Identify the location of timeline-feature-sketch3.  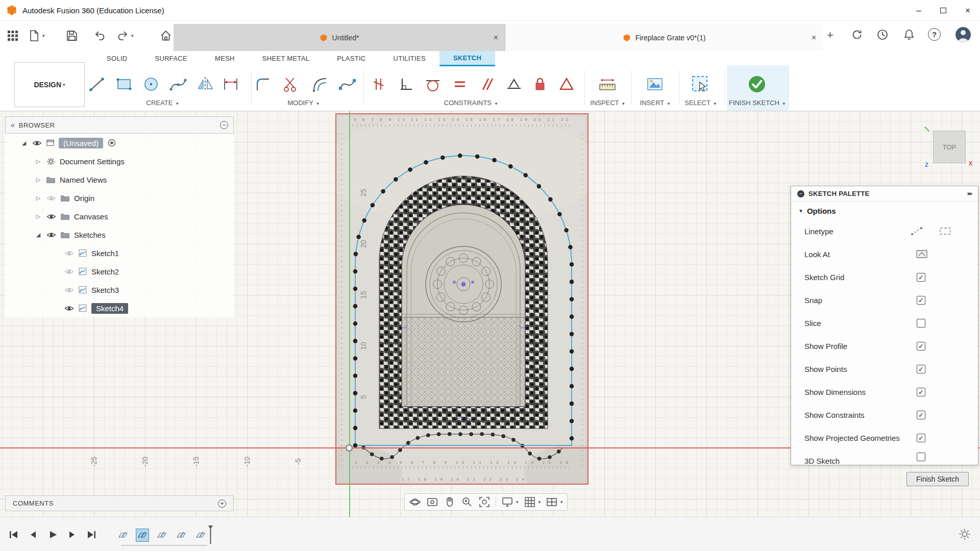
(162, 535).